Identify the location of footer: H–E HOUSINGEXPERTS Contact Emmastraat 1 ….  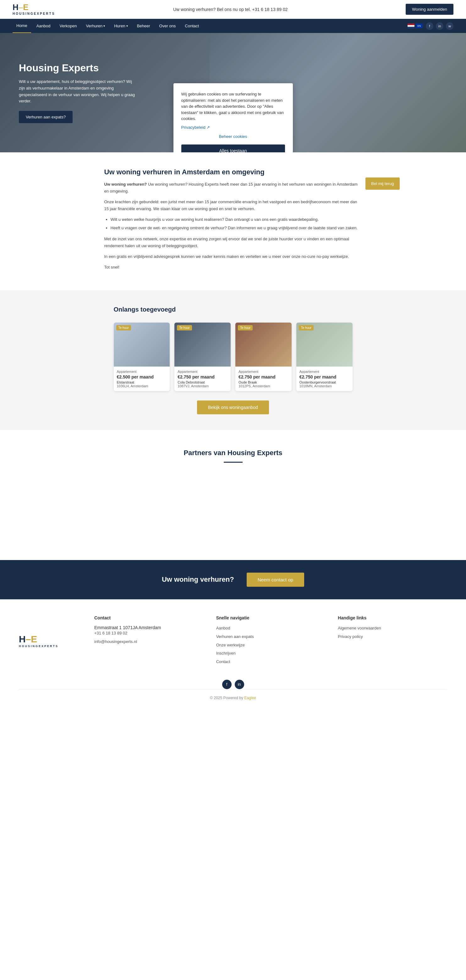
(233, 654).